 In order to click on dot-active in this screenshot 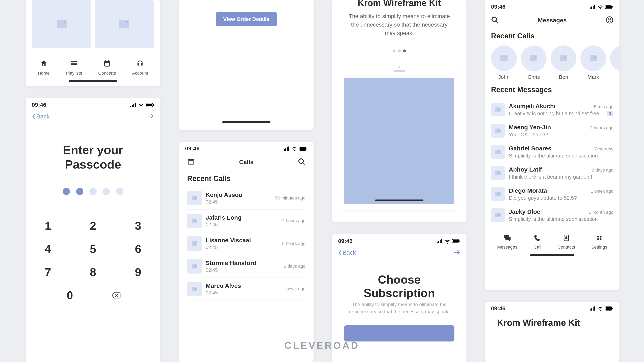, I will do `click(404, 51)`.